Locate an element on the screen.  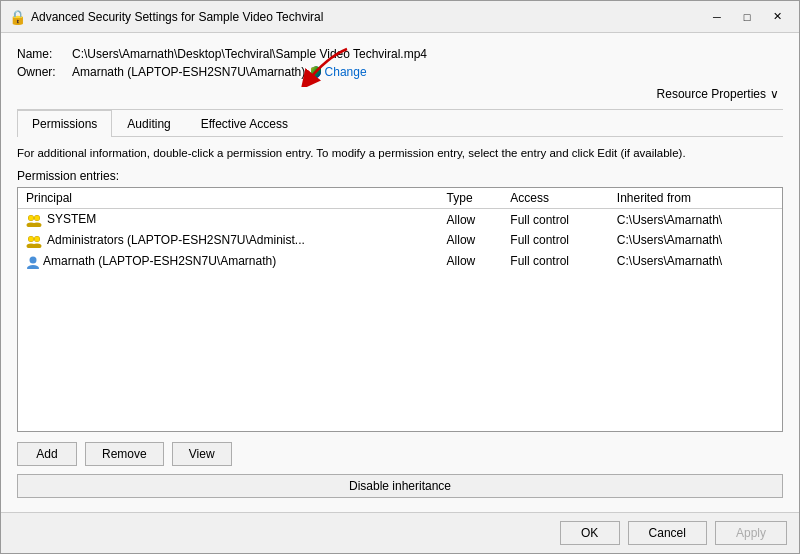
help-text: For additional information, double-click… is located at coordinates (400, 153).